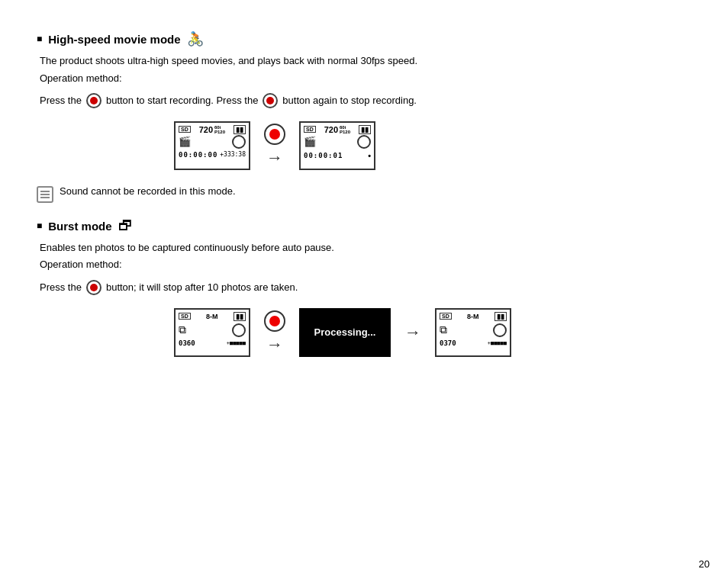 Image resolution: width=728 pixels, height=585 pixels. I want to click on hs-standalone-btn-dot, so click(275, 134).